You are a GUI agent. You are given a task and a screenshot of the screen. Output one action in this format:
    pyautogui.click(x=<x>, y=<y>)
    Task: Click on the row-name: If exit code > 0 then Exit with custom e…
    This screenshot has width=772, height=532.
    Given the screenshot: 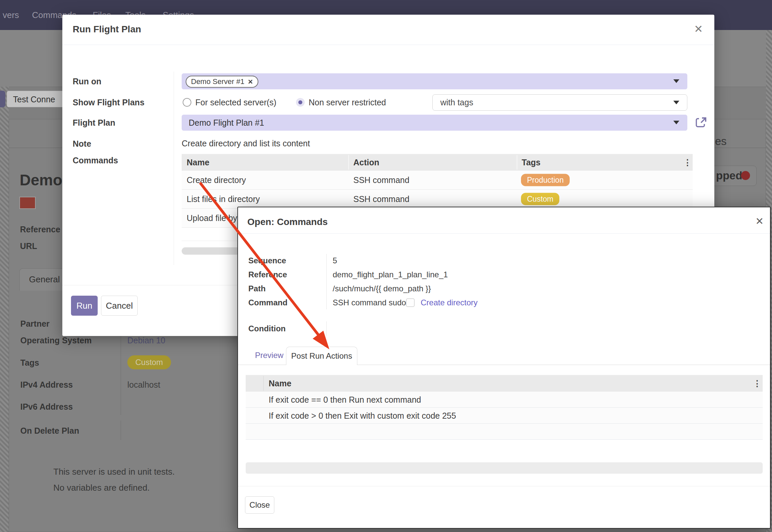 What is the action you would take?
    pyautogui.click(x=362, y=415)
    